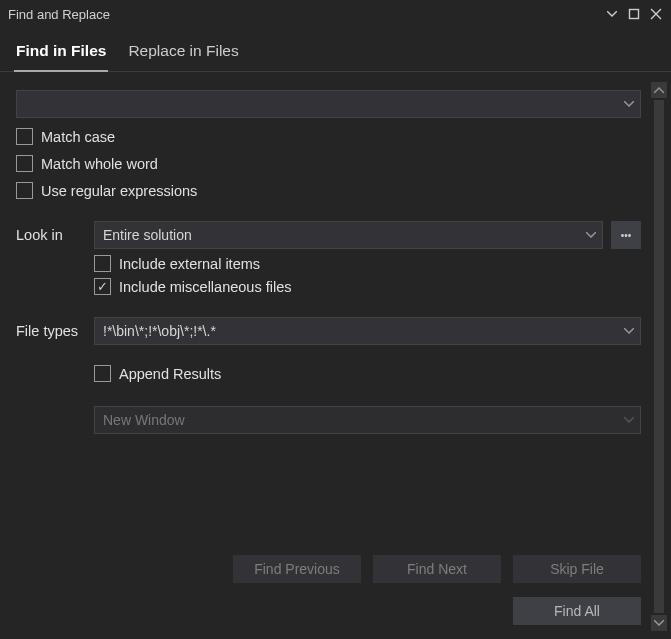 The height and width of the screenshot is (639, 671). Describe the element at coordinates (160, 331) in the screenshot. I see `file-types-value: !*\bin\*;!*\obj\*;!*\.*` at that location.